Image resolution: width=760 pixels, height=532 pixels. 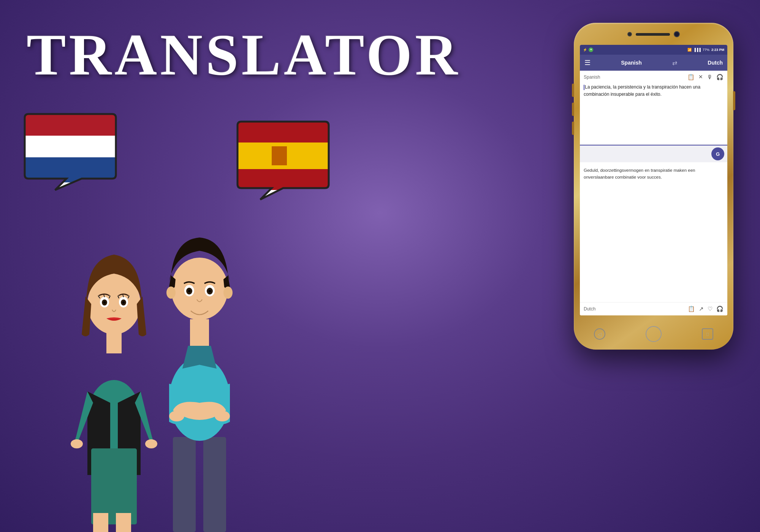 What do you see at coordinates (654, 108) in the screenshot?
I see `input-section: Spanish 📋 ✕ 🎙 🎧 La paciencia, la persist…` at bounding box center [654, 108].